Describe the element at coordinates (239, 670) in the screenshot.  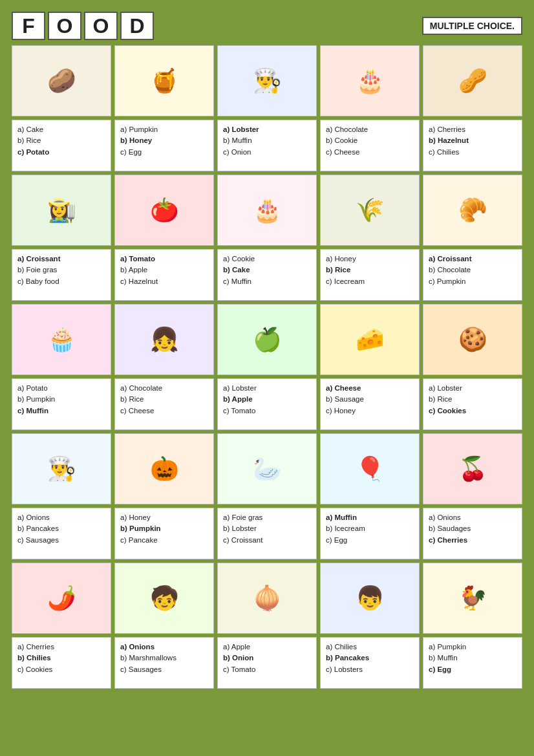
I see `answer-option: c) Tomato` at that location.